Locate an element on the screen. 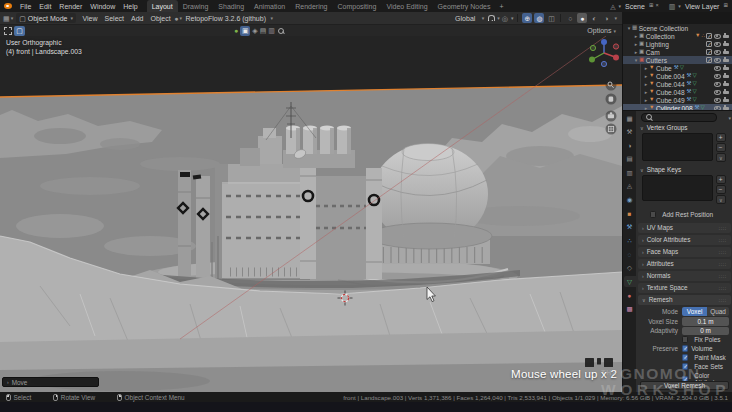  tab-constraints: ◇ is located at coordinates (630, 268).